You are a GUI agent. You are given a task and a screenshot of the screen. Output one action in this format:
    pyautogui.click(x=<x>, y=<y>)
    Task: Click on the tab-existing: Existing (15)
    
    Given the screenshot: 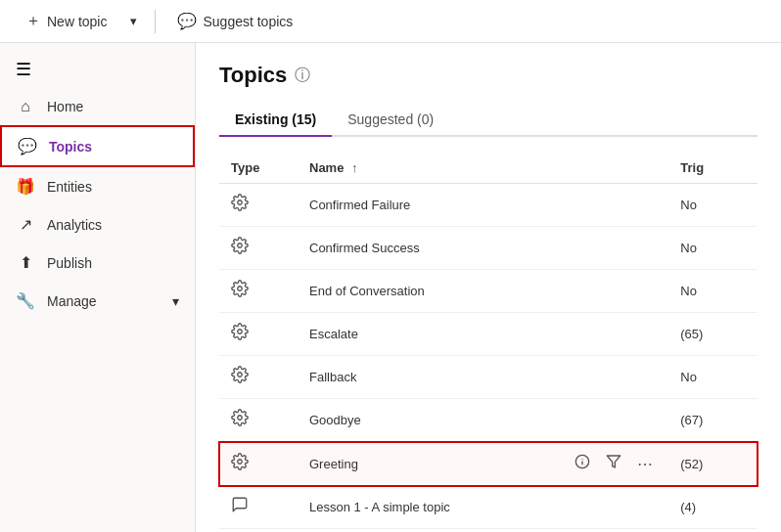 What is the action you would take?
    pyautogui.click(x=276, y=120)
    